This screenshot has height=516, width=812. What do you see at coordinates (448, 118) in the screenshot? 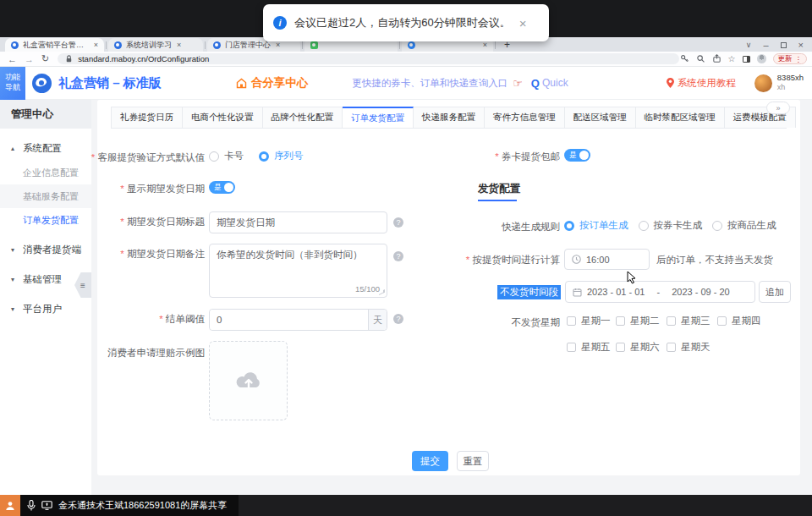
I see `config-tab-bar: 礼券提货日历 电商个性化设置 品牌个性化配置 订单发货配置 快递服务配置 寄件方…` at bounding box center [448, 118].